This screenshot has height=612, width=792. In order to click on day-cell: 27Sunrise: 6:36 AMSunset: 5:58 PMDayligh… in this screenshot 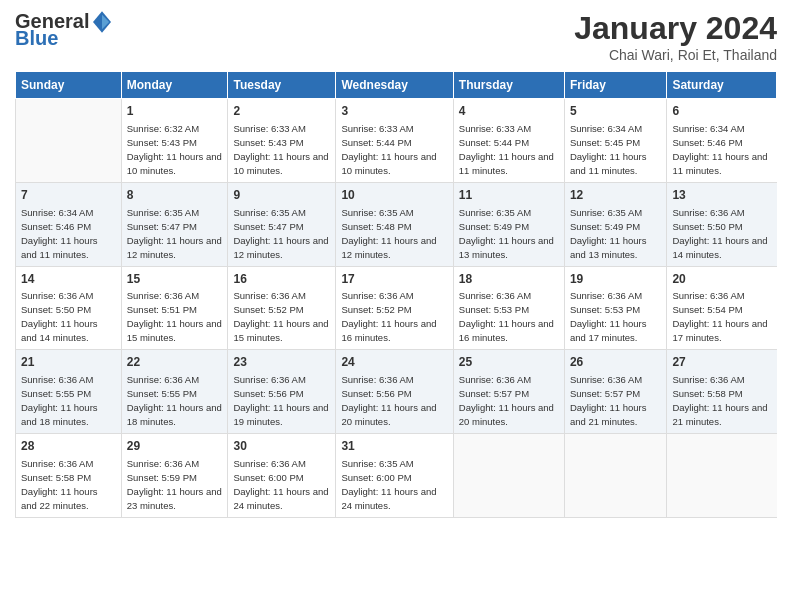, I will do `click(722, 392)`.